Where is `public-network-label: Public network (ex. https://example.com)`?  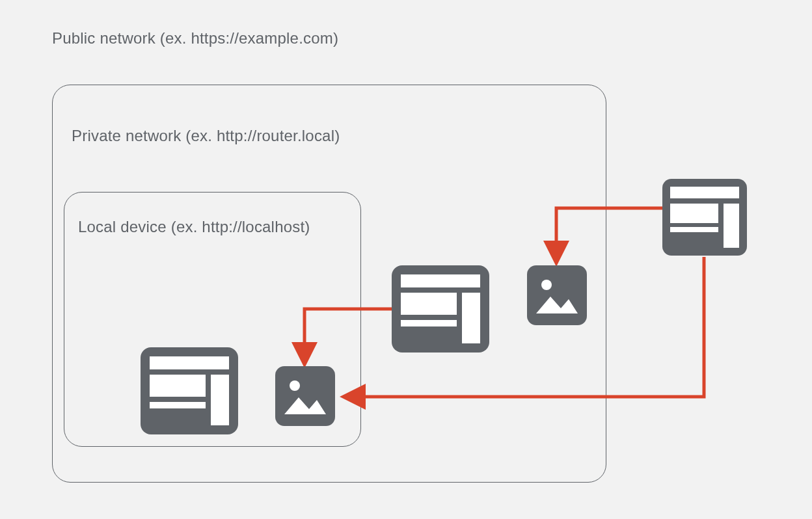 public-network-label: Public network (ex. https://example.com) is located at coordinates (195, 38).